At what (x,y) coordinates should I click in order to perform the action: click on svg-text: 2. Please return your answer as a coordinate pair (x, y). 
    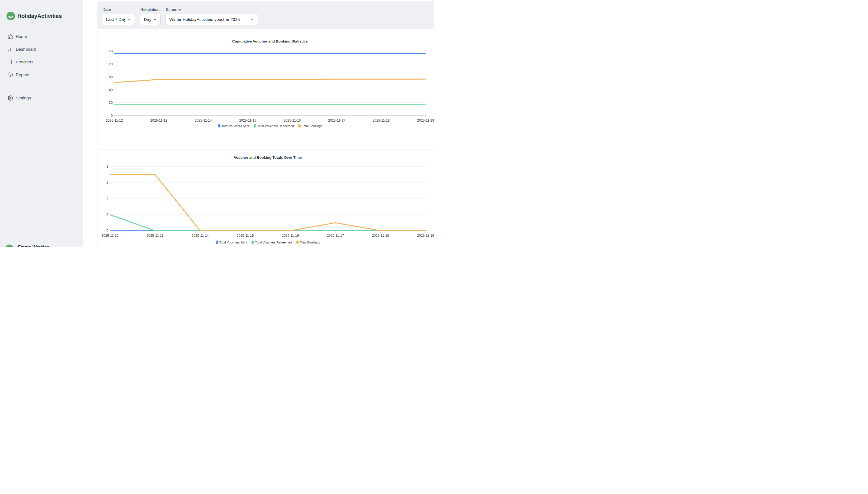
    Looking at the image, I should click on (107, 215).